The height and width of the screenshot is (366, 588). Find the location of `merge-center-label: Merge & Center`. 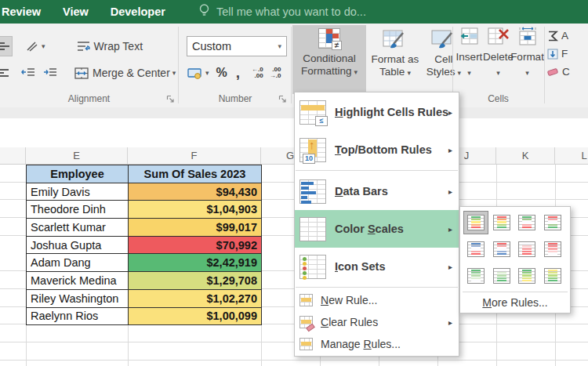

merge-center-label: Merge & Center is located at coordinates (132, 73).